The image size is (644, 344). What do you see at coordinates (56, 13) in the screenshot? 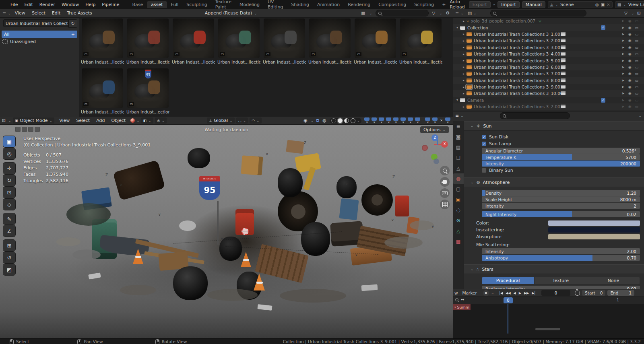
I see `asset-menu-edit: Edit` at bounding box center [56, 13].